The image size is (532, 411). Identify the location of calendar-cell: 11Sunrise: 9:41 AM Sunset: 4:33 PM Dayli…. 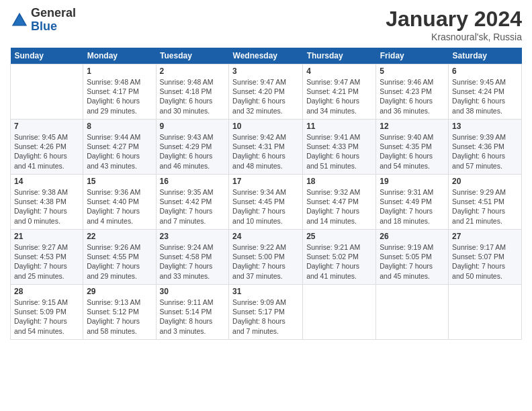
(340, 147).